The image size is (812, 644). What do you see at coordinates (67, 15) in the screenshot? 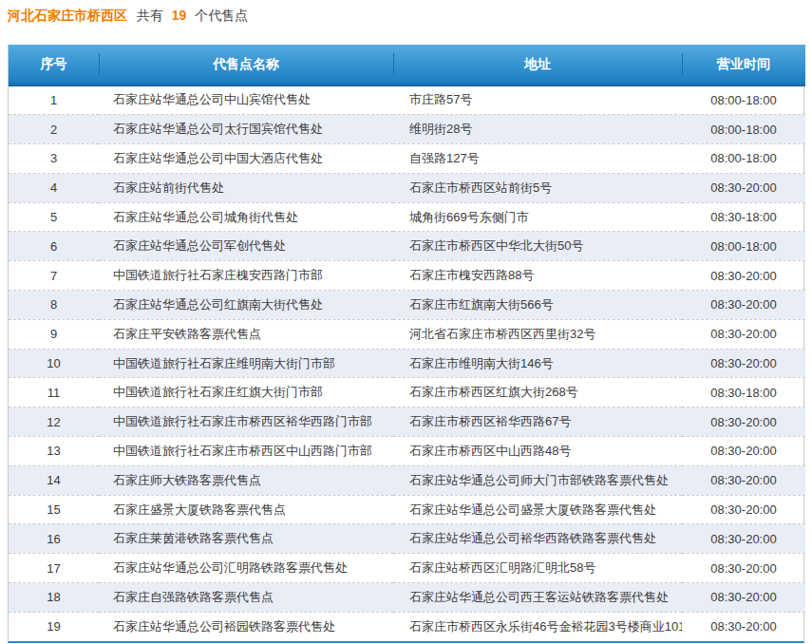
I see `region-label: 河北石家庄市桥西区` at bounding box center [67, 15].